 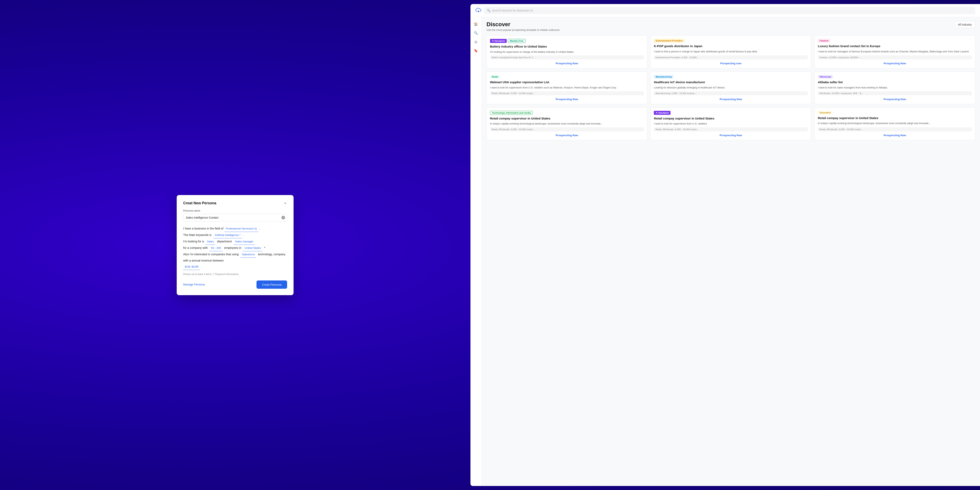 I want to click on hint-text: Please set at least 4 items. (* Required…, so click(x=235, y=274).